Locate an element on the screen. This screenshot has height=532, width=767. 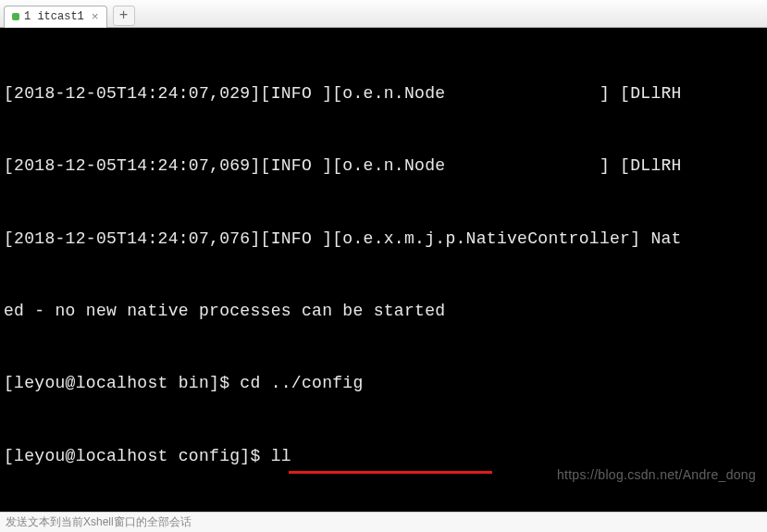
terminal-line: ed - no new native processes can be star… is located at coordinates (383, 311).